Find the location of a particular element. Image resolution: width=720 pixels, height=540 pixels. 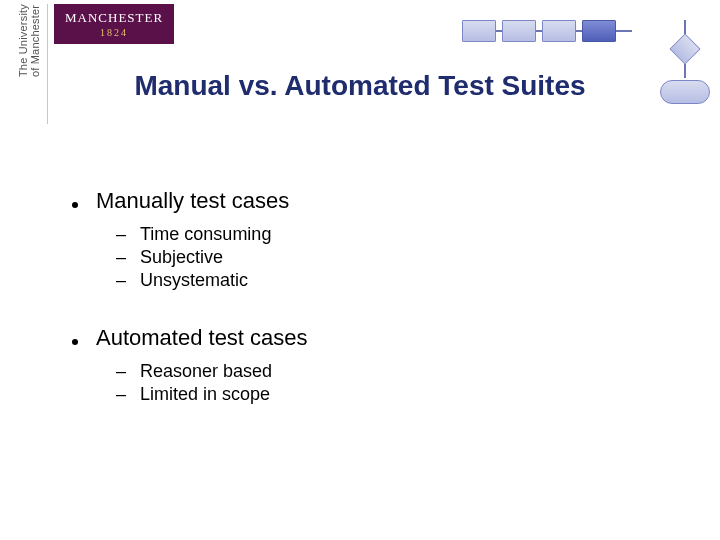

flow-step-active-icon is located at coordinates (599, 31).